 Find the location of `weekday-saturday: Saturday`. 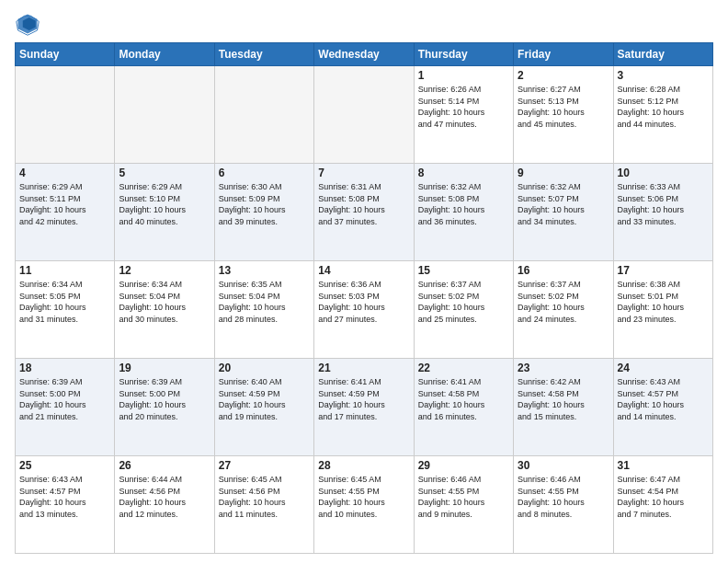

weekday-saturday: Saturday is located at coordinates (663, 55).